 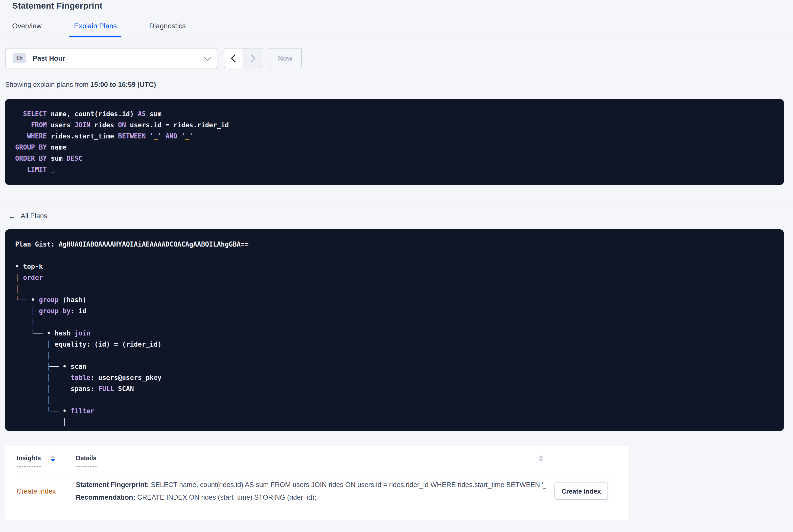 I want to click on page-title: Statement Fingerprint, so click(x=396, y=6).